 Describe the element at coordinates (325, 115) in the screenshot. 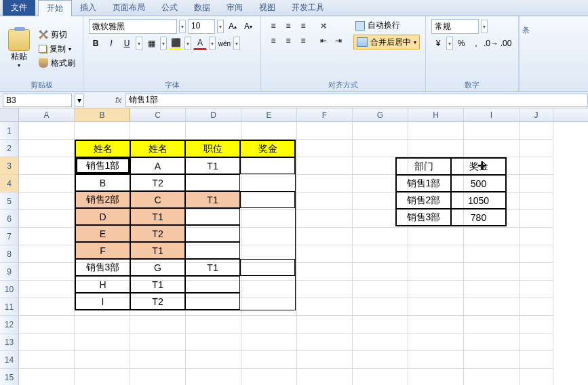

I see `col-header-F: F` at that location.